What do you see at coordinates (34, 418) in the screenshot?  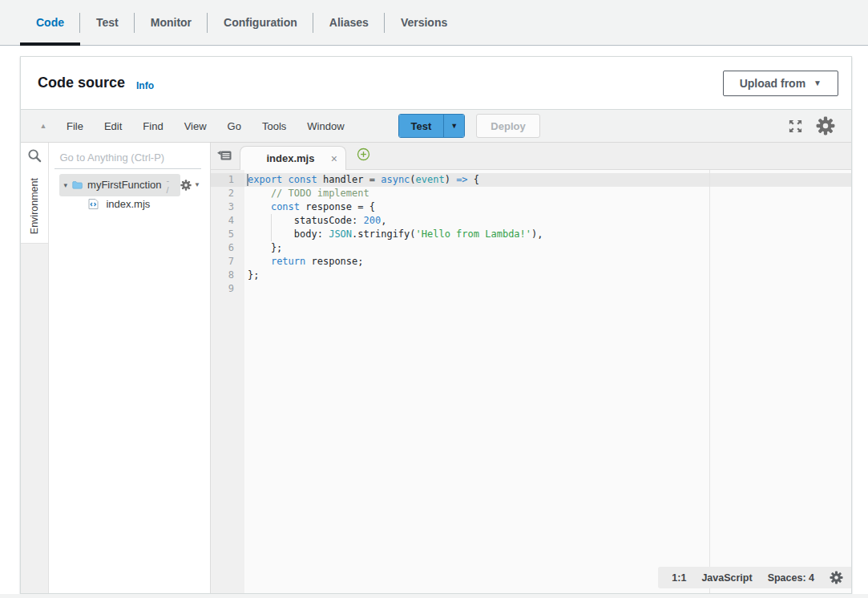 I see `sidebar-strip-filler` at bounding box center [34, 418].